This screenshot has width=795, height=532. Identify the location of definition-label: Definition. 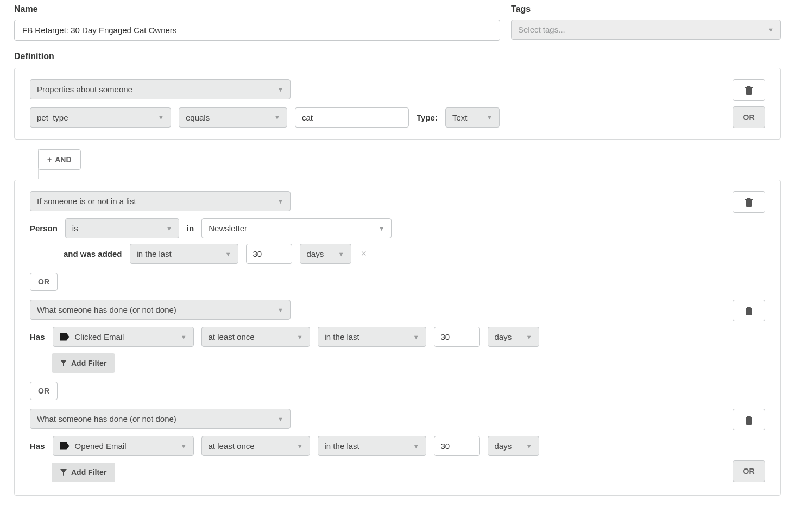
(398, 56).